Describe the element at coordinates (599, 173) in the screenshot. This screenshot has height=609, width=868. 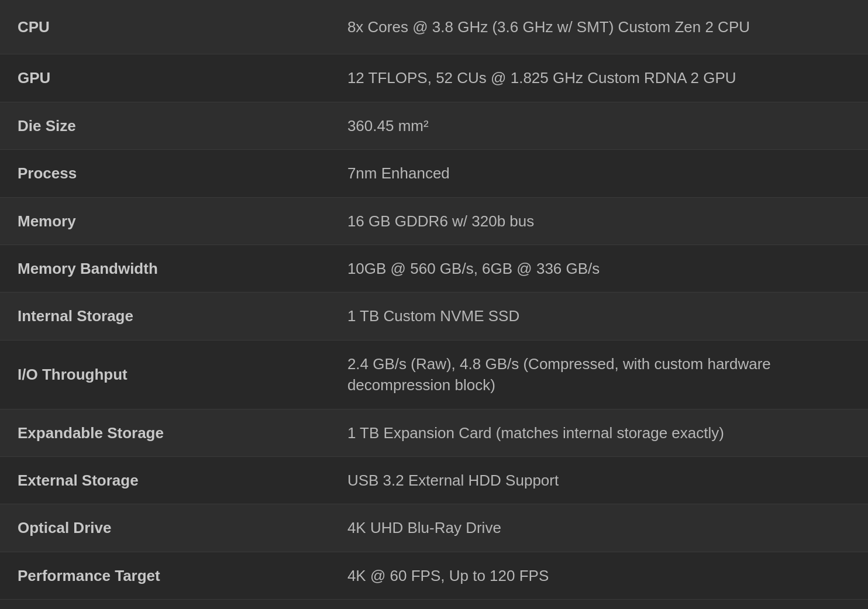
I see `spec-value: 7nm Enhanced` at that location.